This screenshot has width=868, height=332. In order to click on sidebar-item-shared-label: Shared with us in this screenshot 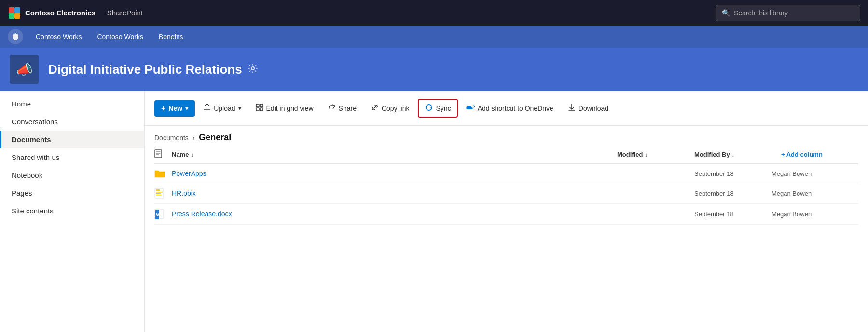, I will do `click(36, 157)`.